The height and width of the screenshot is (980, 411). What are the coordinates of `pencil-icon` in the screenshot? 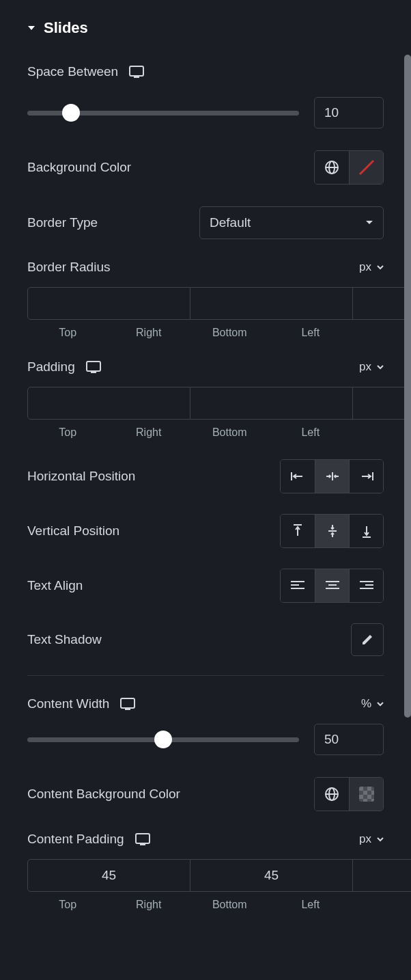 It's located at (367, 640).